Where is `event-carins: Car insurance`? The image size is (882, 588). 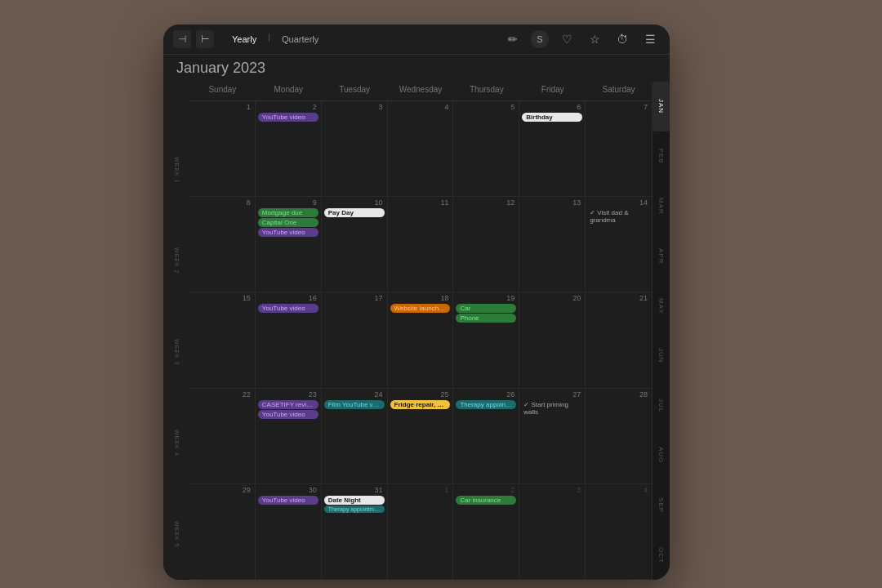
event-carins: Car insurance is located at coordinates (486, 500).